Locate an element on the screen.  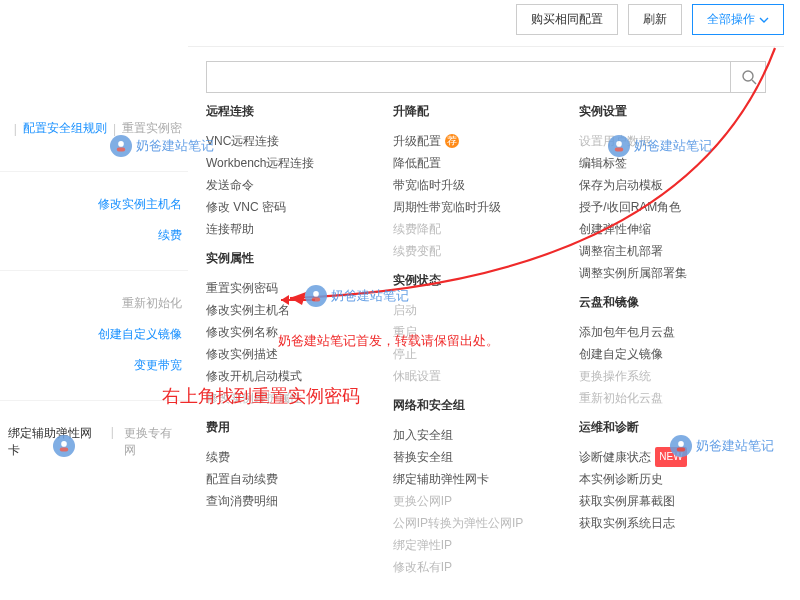
group-remote: 远程连接 VNC远程连接 Workbench远程连接 发送命令 修改 VNC 密… is located at coordinates (294, 172).